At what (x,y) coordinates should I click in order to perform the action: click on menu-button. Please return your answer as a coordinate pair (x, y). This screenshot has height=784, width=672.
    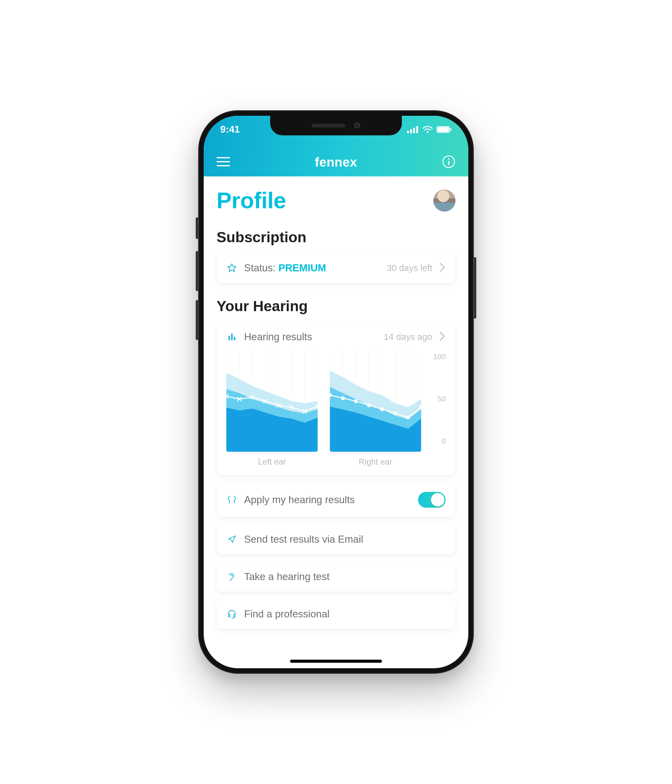
    Looking at the image, I should click on (223, 162).